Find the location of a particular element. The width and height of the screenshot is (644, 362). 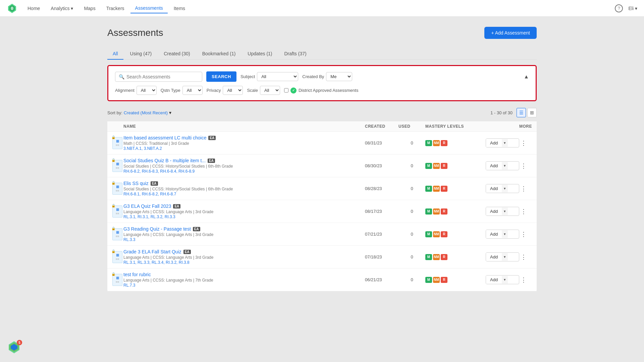

tab-using: Using (47) is located at coordinates (141, 54).